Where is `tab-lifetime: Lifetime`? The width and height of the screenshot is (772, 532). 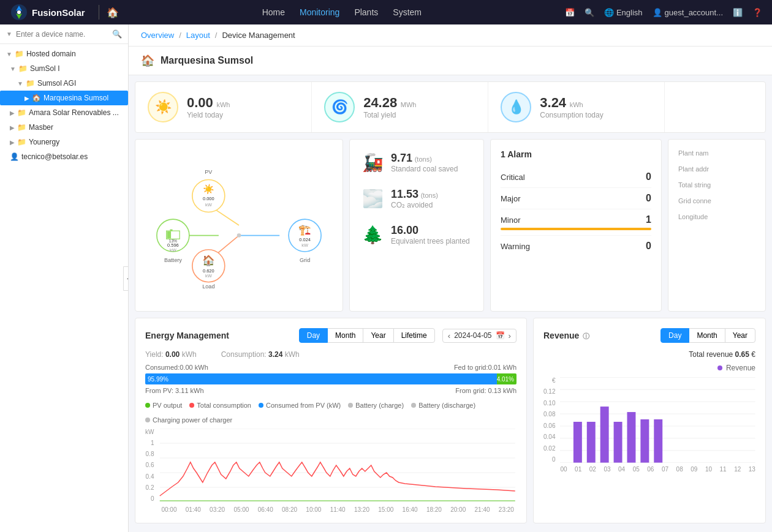
tab-lifetime: Lifetime is located at coordinates (414, 335).